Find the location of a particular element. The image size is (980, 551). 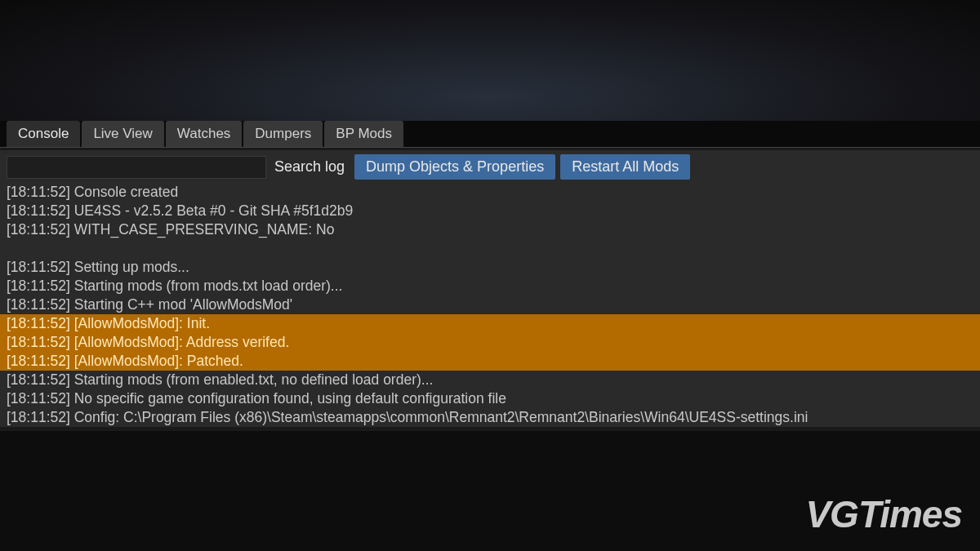

log-line: [18:11:52] UE4SS - v2.5.2 Beta #0 - Git … is located at coordinates (490, 211).